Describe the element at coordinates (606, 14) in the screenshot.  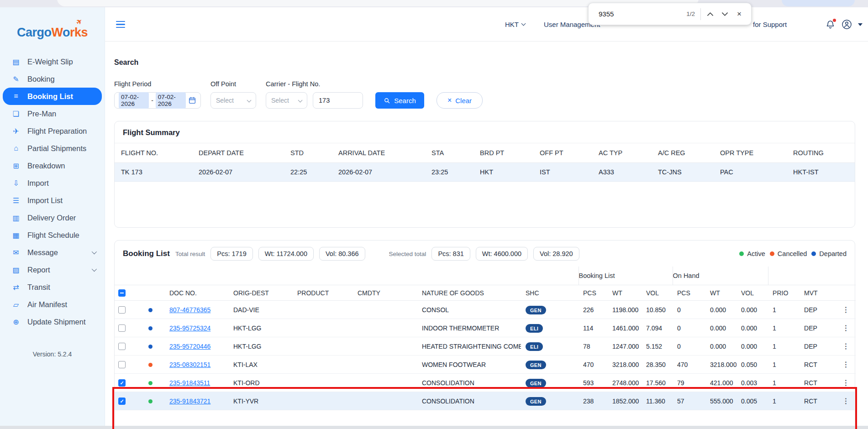
I see `find-query-input: 9355` at that location.